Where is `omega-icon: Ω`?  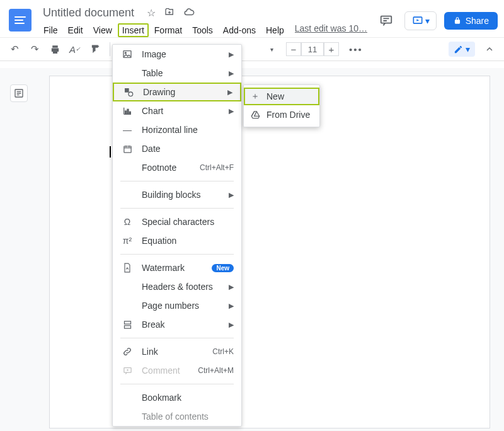 omega-icon: Ω is located at coordinates (127, 222).